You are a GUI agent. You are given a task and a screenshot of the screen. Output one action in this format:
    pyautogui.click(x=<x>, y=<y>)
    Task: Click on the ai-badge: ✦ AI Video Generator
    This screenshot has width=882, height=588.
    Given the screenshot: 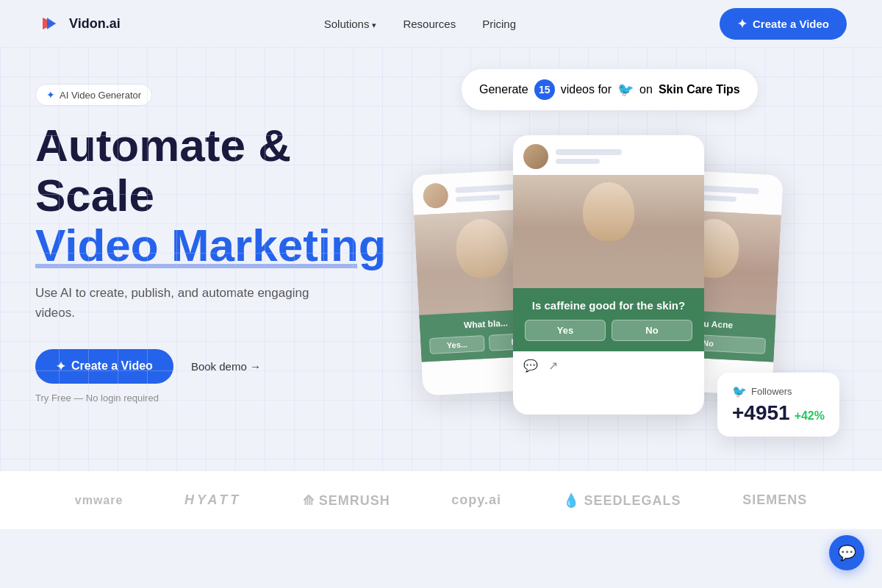 What is the action you would take?
    pyautogui.click(x=94, y=95)
    